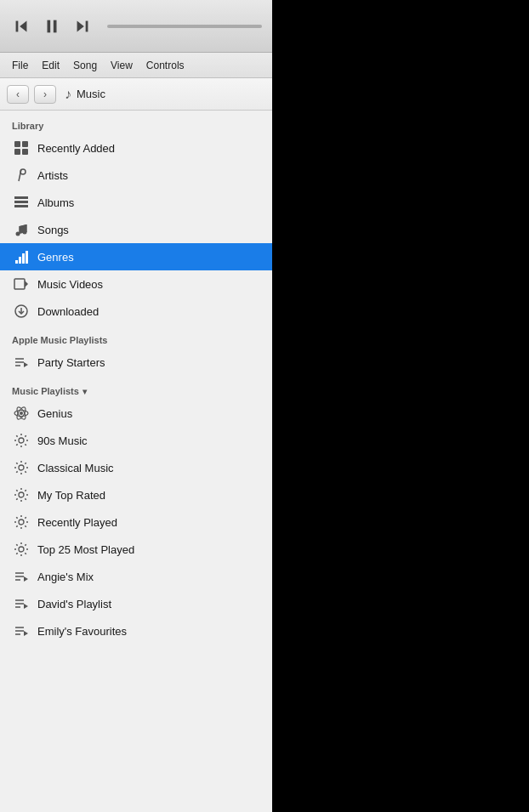 Image resolution: width=529 pixels, height=812 pixels. Describe the element at coordinates (136, 94) in the screenshot. I see `nav-bar: ‹ › ♪ Music` at that location.